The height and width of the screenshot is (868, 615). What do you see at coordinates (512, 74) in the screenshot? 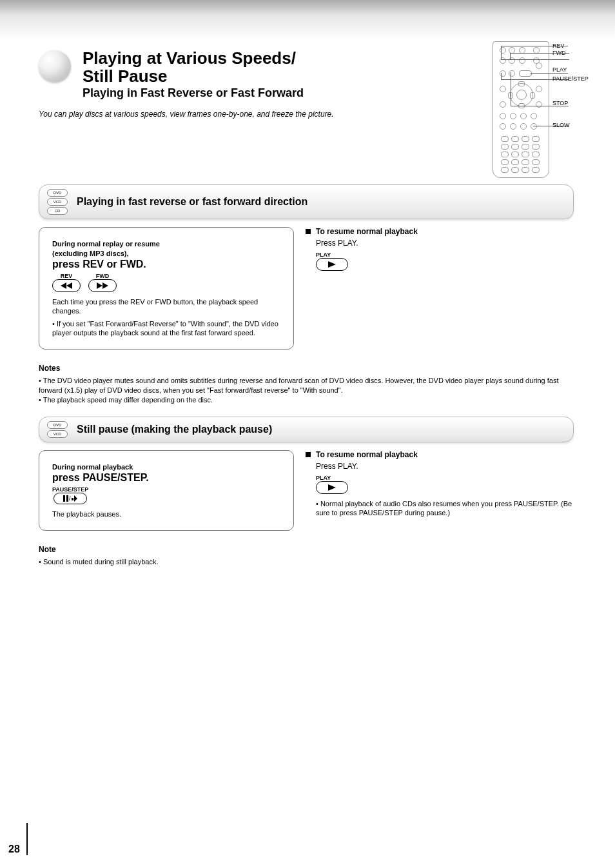
I see `remote-stop-button` at bounding box center [512, 74].